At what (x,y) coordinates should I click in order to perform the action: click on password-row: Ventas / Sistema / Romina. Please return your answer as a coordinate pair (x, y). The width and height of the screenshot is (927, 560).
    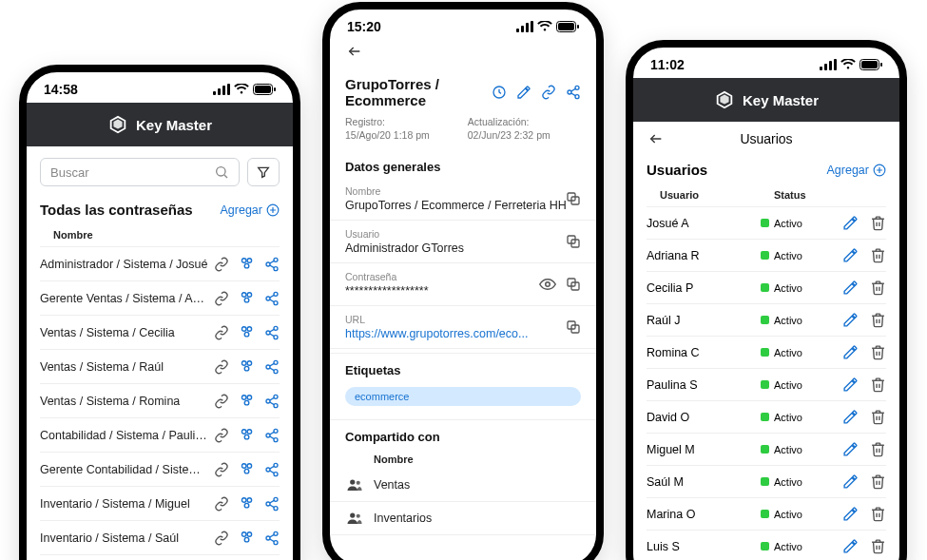
    Looking at the image, I should click on (160, 401).